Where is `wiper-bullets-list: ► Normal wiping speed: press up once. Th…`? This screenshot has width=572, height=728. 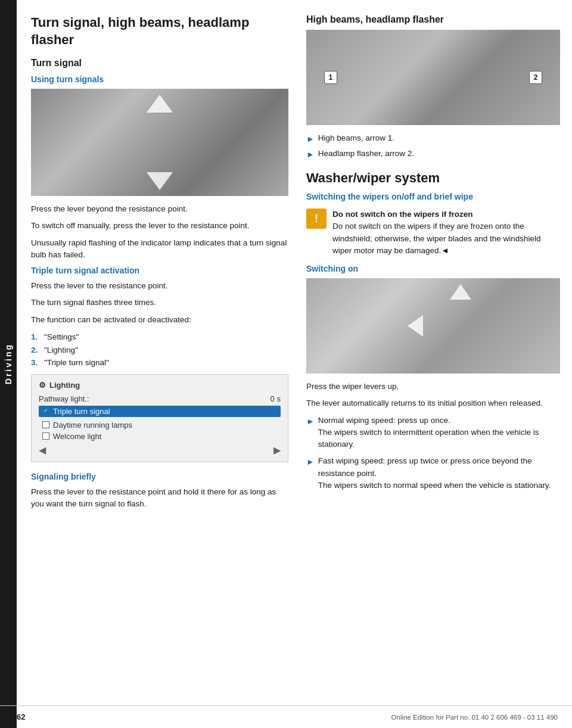
wiper-bullets-list: ► Normal wiping speed: press up once. Th… is located at coordinates (433, 453).